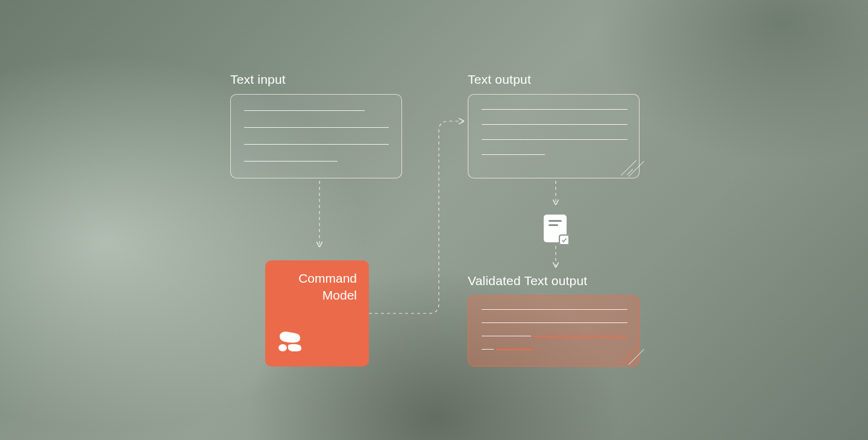 The width and height of the screenshot is (868, 440). What do you see at coordinates (317, 313) in the screenshot?
I see `command-model-block: Command Model` at bounding box center [317, 313].